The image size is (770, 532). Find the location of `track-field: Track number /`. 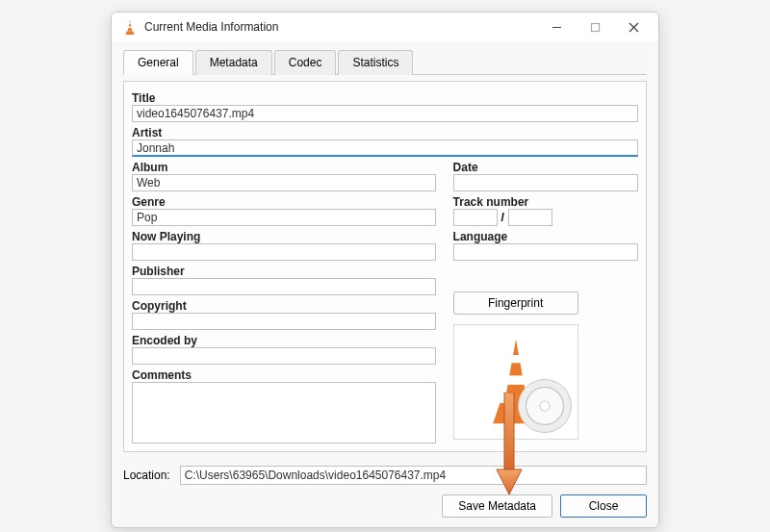

track-field: Track number / is located at coordinates (546, 211).